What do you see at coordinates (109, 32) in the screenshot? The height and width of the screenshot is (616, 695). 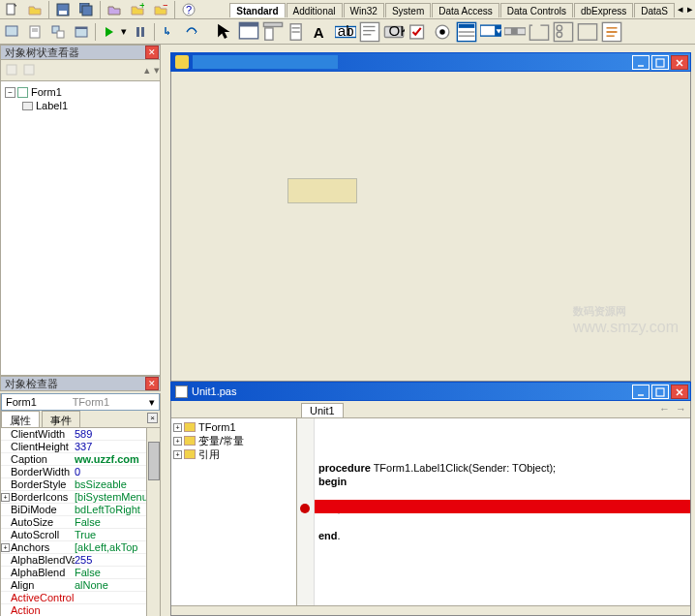 I see `run-icon` at bounding box center [109, 32].